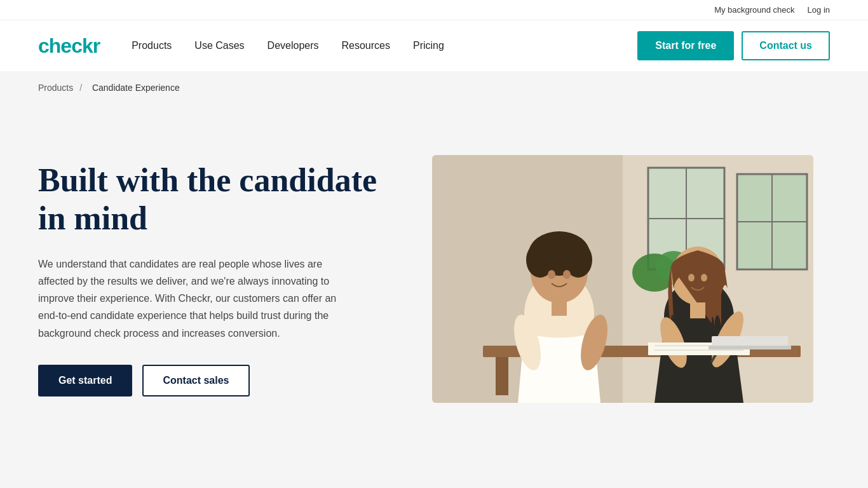 The height and width of the screenshot is (488, 868). What do you see at coordinates (428, 46) in the screenshot?
I see `nav-item-pricing: Pricing` at bounding box center [428, 46].